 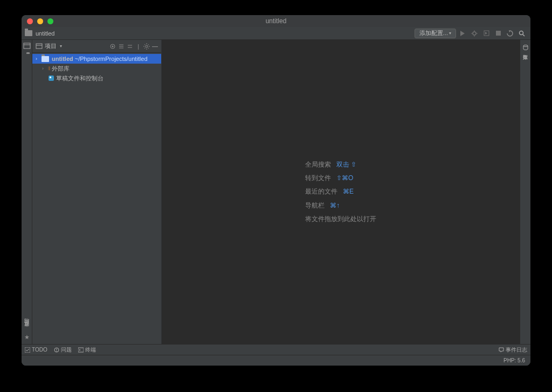 What do you see at coordinates (27, 350) in the screenshot?
I see `todo-icon` at bounding box center [27, 350].